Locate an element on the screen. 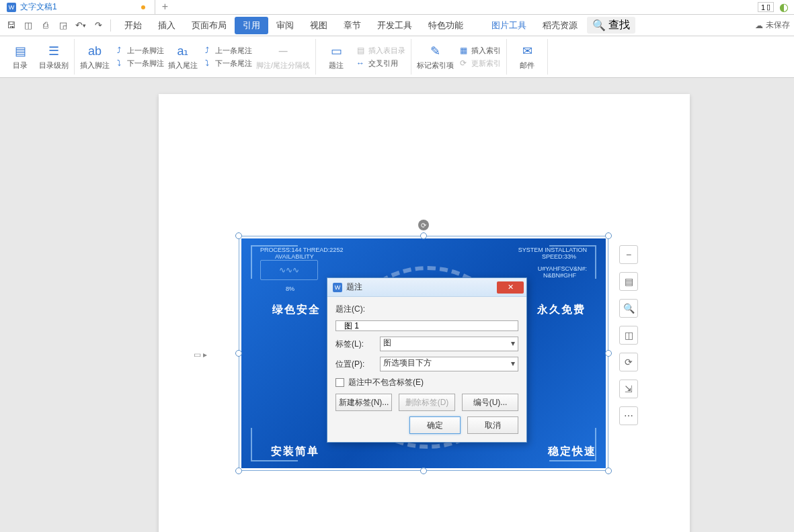 This screenshot has width=794, height=532. page-count-badge: 1 ▯ is located at coordinates (766, 7).